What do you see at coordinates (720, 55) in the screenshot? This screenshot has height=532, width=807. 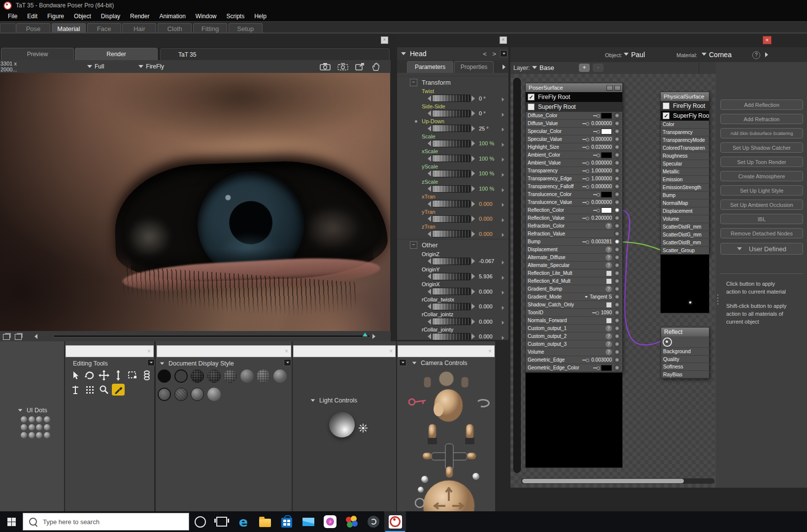 I see `material-dropdown: Cornea` at bounding box center [720, 55].